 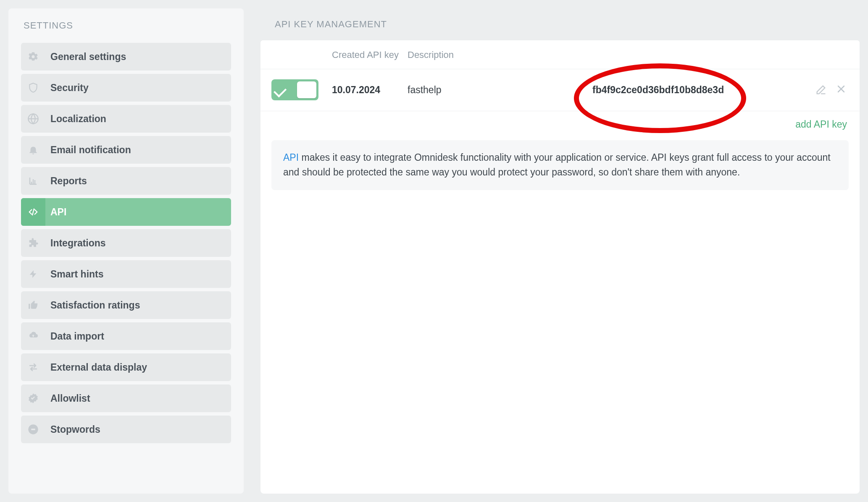 What do you see at coordinates (126, 429) in the screenshot?
I see `sidebar-item-stopwords: Stopwords` at bounding box center [126, 429].